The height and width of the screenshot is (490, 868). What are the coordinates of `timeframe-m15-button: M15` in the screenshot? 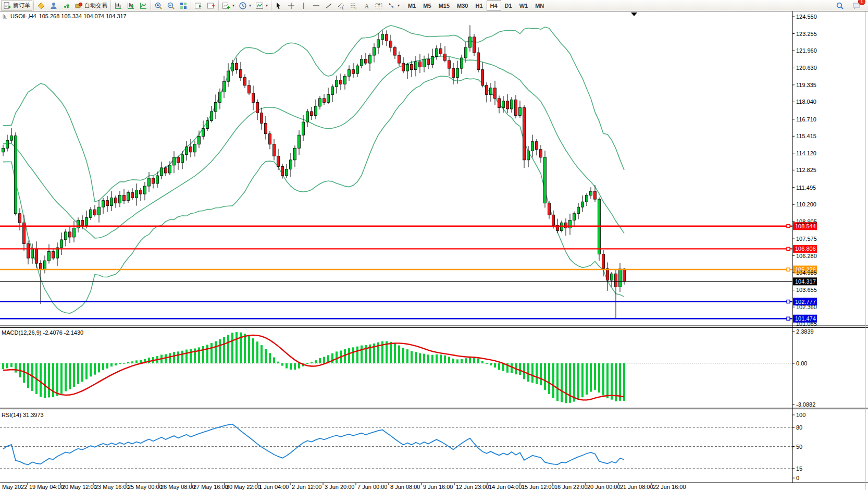 It's located at (444, 5).